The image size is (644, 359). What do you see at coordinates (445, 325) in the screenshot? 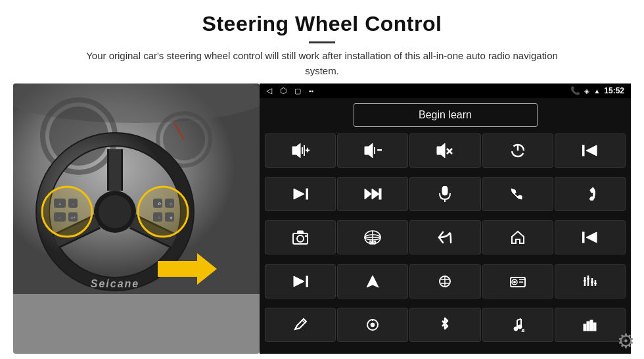
I see `bluetooth-button` at bounding box center [445, 325].